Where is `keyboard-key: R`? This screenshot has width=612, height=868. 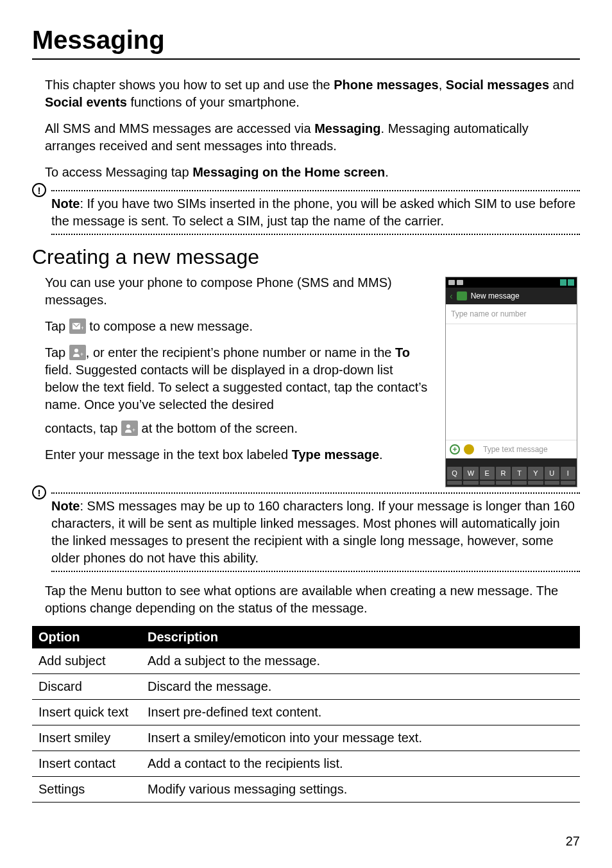
keyboard-key: R is located at coordinates (503, 473).